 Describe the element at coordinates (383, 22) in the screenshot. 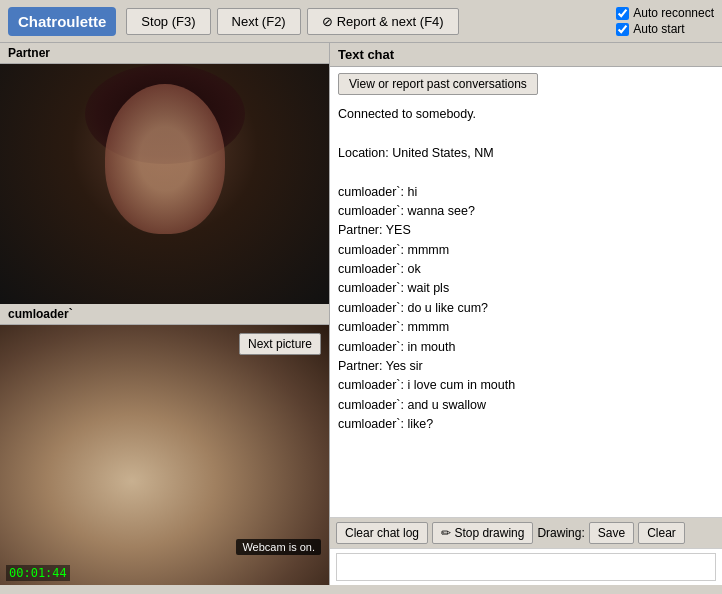

I see `report-next-button: ⊘ Report & next (F4)` at that location.